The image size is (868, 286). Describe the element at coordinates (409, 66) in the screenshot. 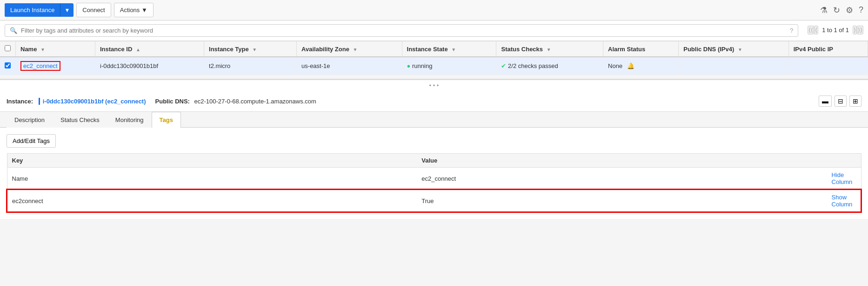

I see `state-indicator: ●` at that location.